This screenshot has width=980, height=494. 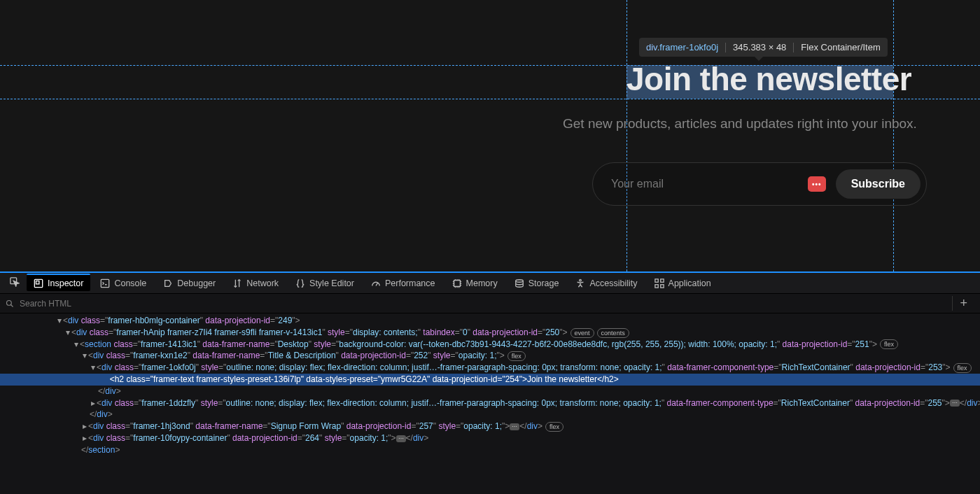 What do you see at coordinates (490, 427) in the screenshot?
I see `dom-node: ▸<div class="framer-1hj3ond" data-framer…` at bounding box center [490, 427].